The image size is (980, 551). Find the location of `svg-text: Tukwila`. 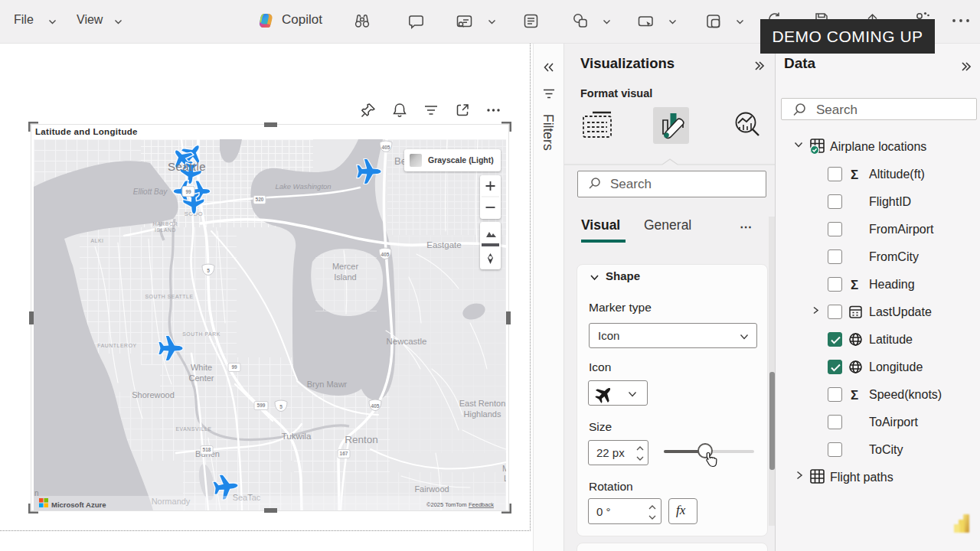

svg-text: Tukwila is located at coordinates (297, 436).